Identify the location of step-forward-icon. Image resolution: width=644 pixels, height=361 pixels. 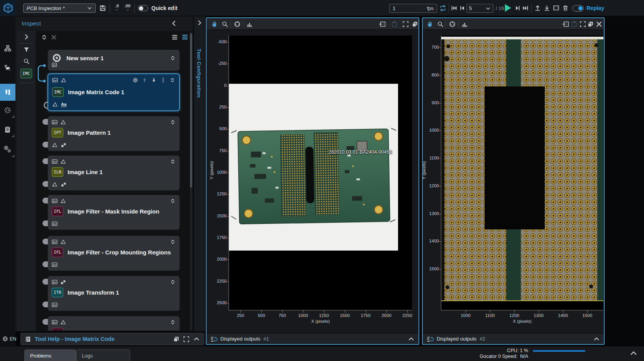
(518, 8).